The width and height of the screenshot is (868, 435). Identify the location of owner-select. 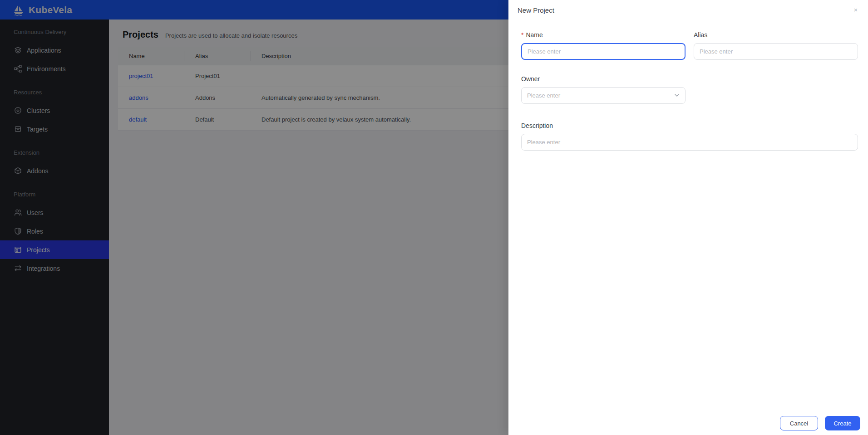
(603, 95).